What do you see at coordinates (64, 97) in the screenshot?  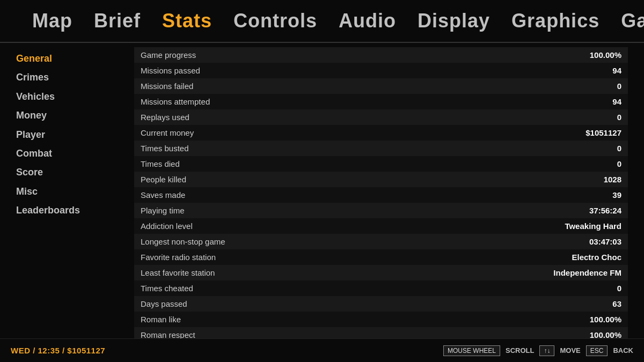 I see `sidebar-item-vehicles: Vehicles` at bounding box center [64, 97].